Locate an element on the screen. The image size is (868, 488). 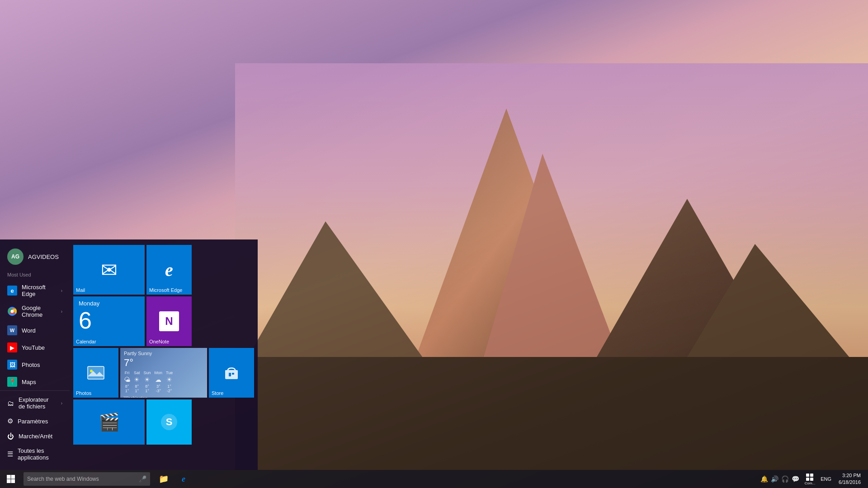
sidebar-item-chrome: Google Chrome › is located at coordinates (35, 311).